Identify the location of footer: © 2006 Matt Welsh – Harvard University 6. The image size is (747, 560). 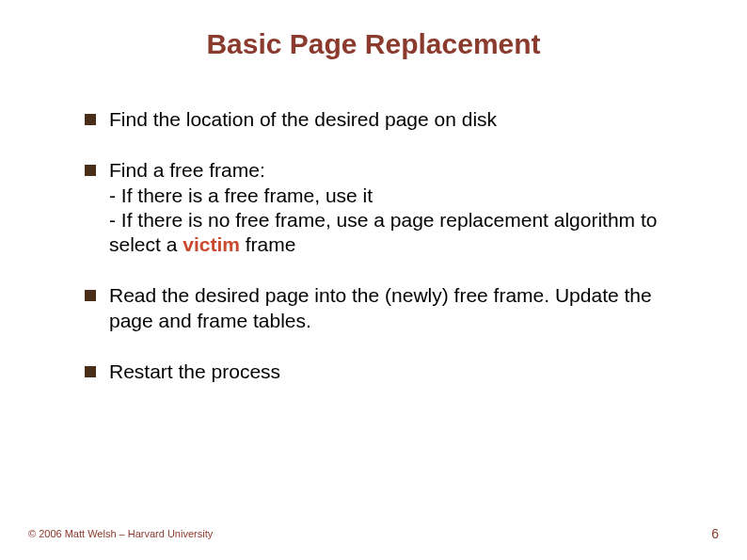
(374, 534).